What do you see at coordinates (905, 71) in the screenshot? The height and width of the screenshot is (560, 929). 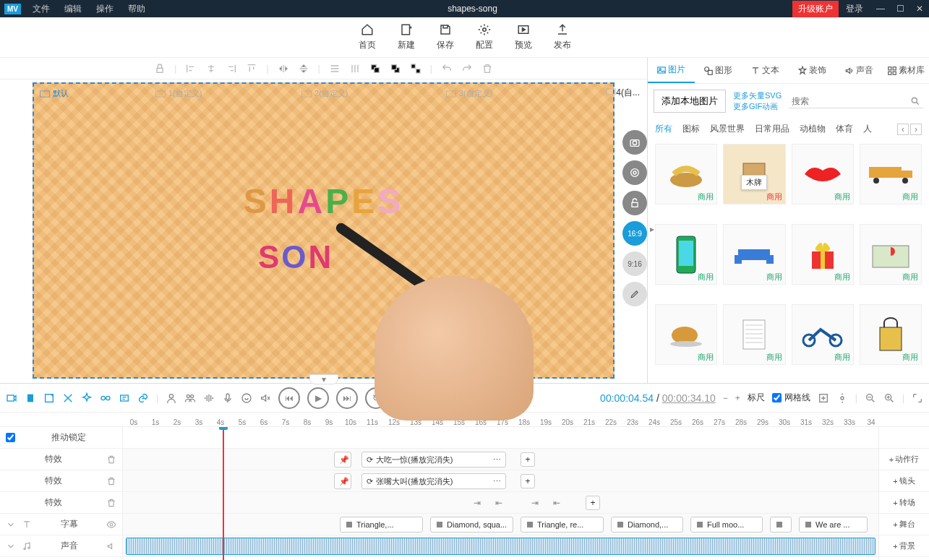 I see `tab-library: 素材库` at bounding box center [905, 71].